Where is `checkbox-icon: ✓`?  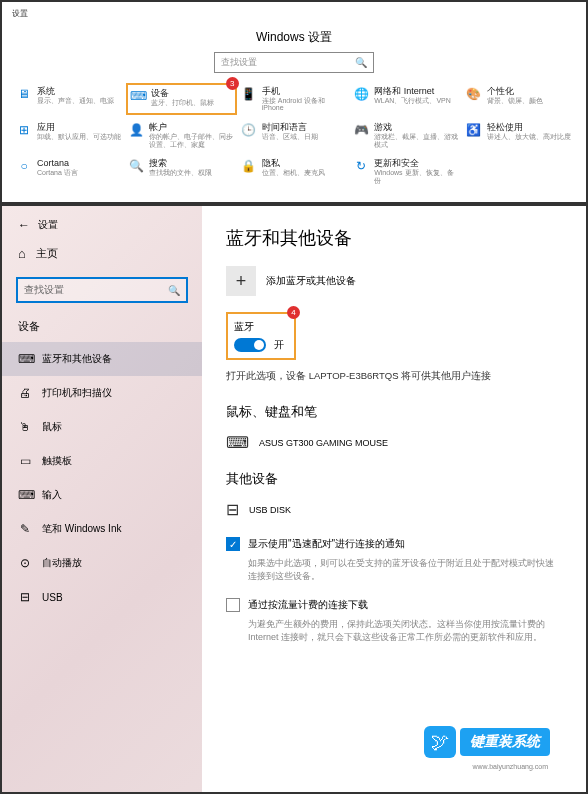 checkbox-icon: ✓ is located at coordinates (233, 544).